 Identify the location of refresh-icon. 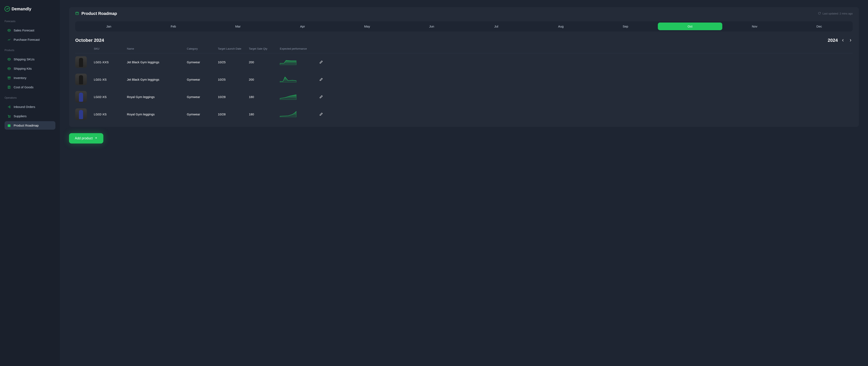
(819, 13).